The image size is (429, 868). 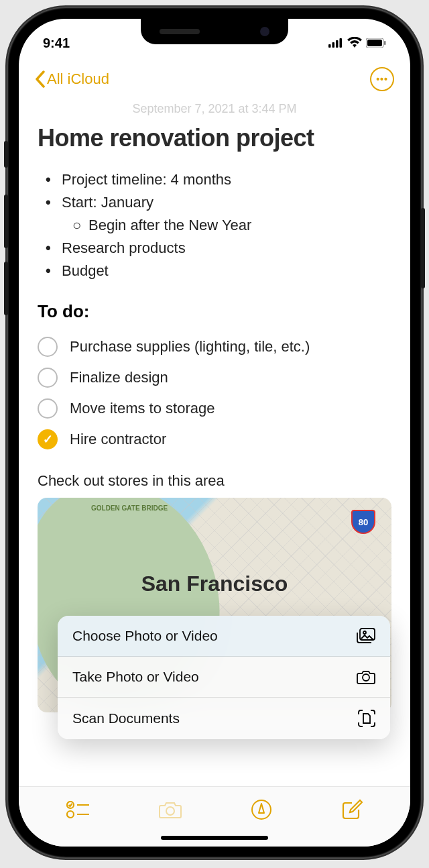 What do you see at coordinates (145, 636) in the screenshot?
I see `menu-label: Choose Photo or Video` at bounding box center [145, 636].